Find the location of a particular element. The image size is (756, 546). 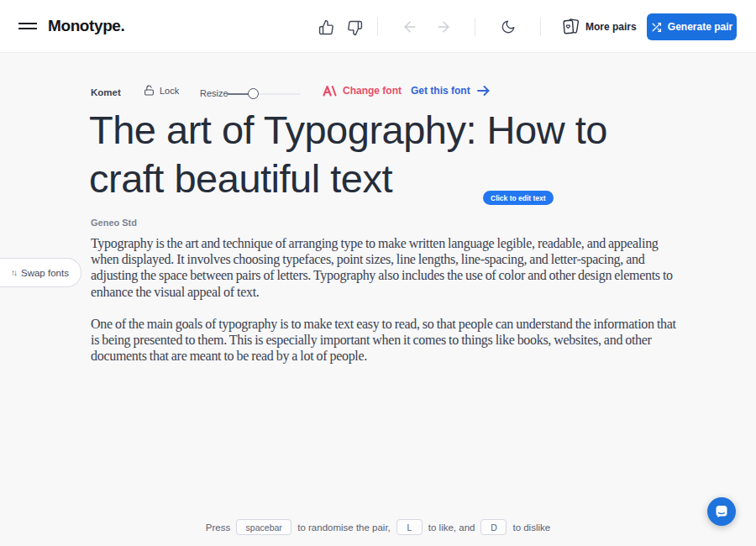

more-pairs-label: More pairs is located at coordinates (612, 27).